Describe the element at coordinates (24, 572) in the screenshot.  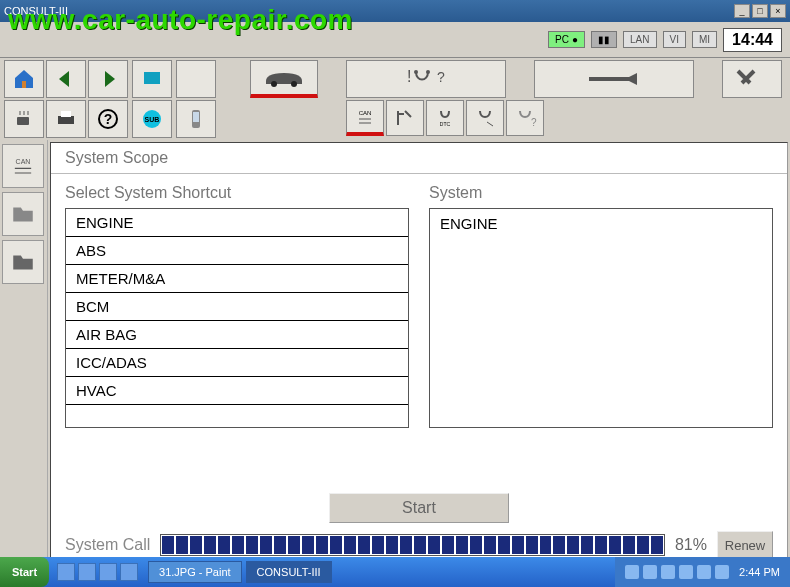
I see `start-menu-button: Start` at that location.